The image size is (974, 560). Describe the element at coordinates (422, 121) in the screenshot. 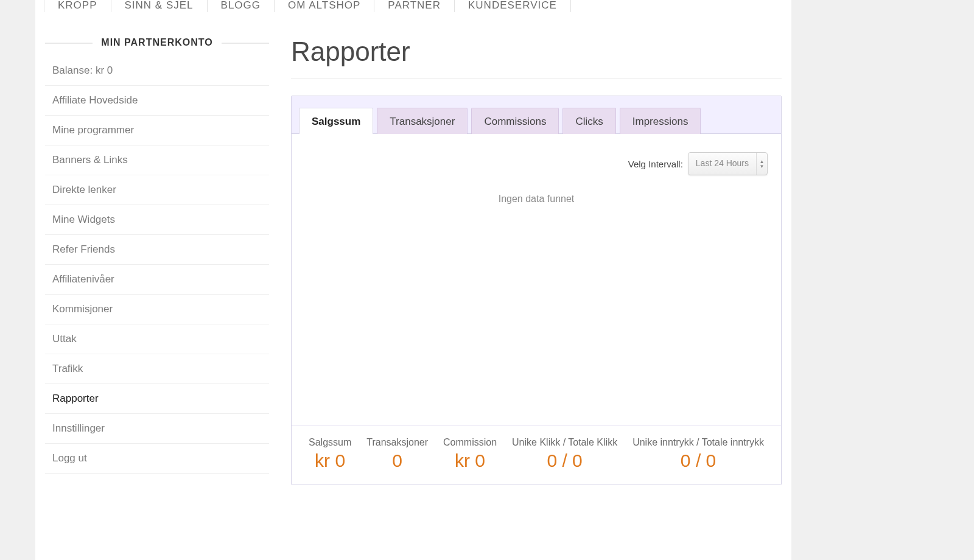

I see `tab-transaksjoner: Transaksjoner` at that location.